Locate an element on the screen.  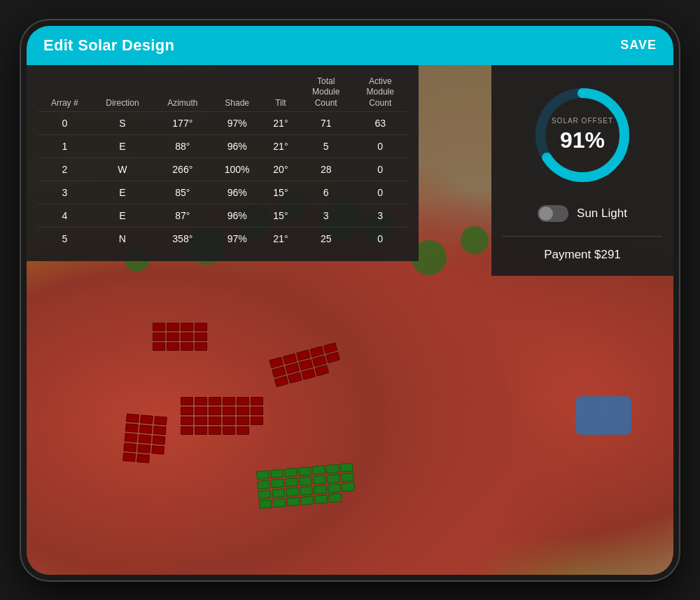
cell-active_module: 3 is located at coordinates (380, 216).